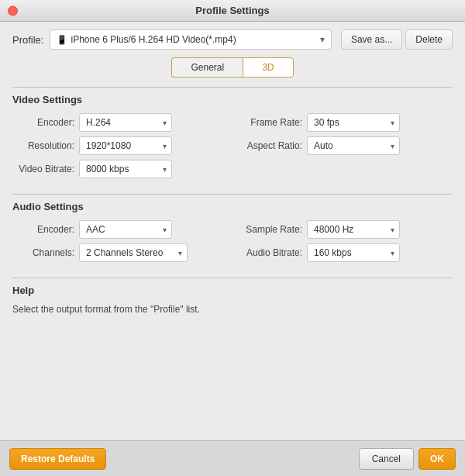  I want to click on channels-select-wrapper: 2 Channels Stereo, so click(133, 253).